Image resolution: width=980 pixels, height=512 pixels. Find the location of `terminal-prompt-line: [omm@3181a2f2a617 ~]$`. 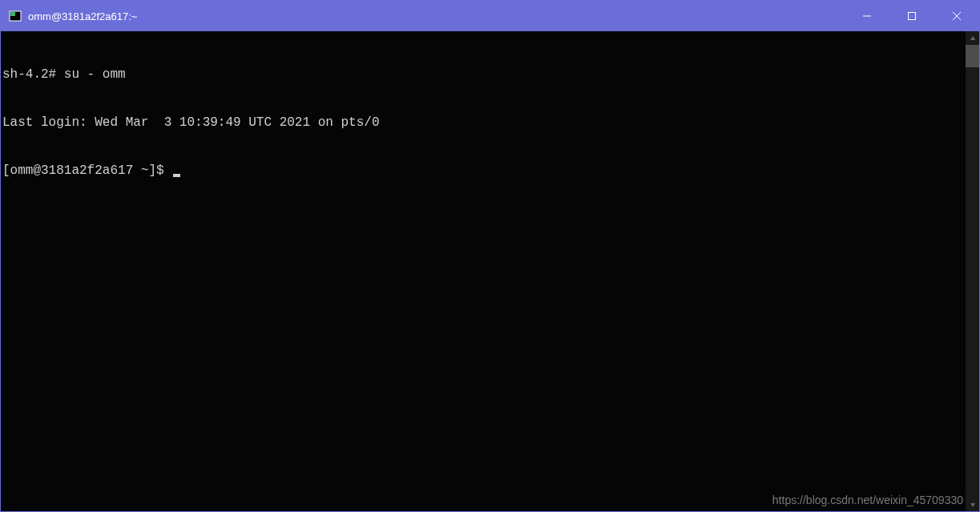

terminal-prompt-line: [omm@3181a2f2a617 ~]$ is located at coordinates (483, 171).